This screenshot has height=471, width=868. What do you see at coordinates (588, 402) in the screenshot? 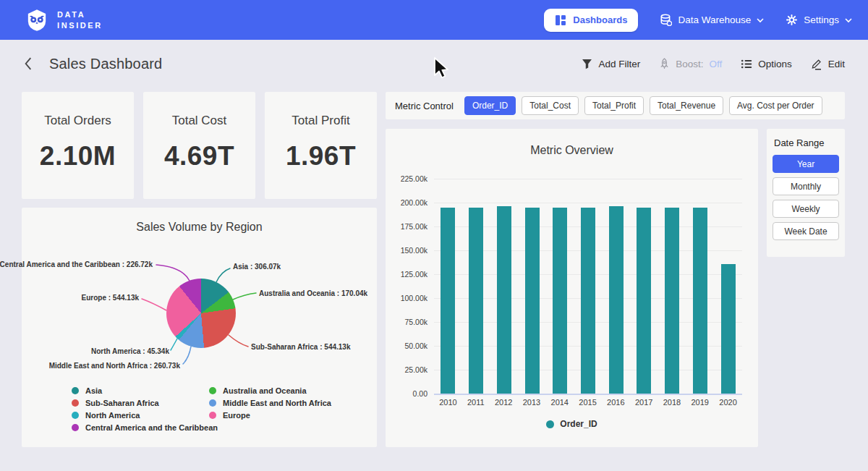
I see `bar-xaxis: 2010201120122013201420152016201720182019…` at bounding box center [588, 402].